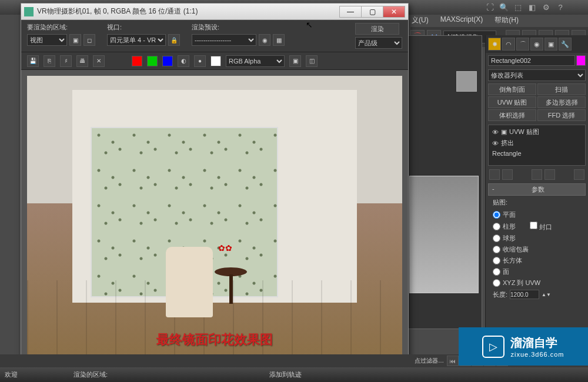 The height and width of the screenshot is (382, 588). Describe the element at coordinates (89, 40) in the screenshot. I see `crop-icon: ◻` at that location.